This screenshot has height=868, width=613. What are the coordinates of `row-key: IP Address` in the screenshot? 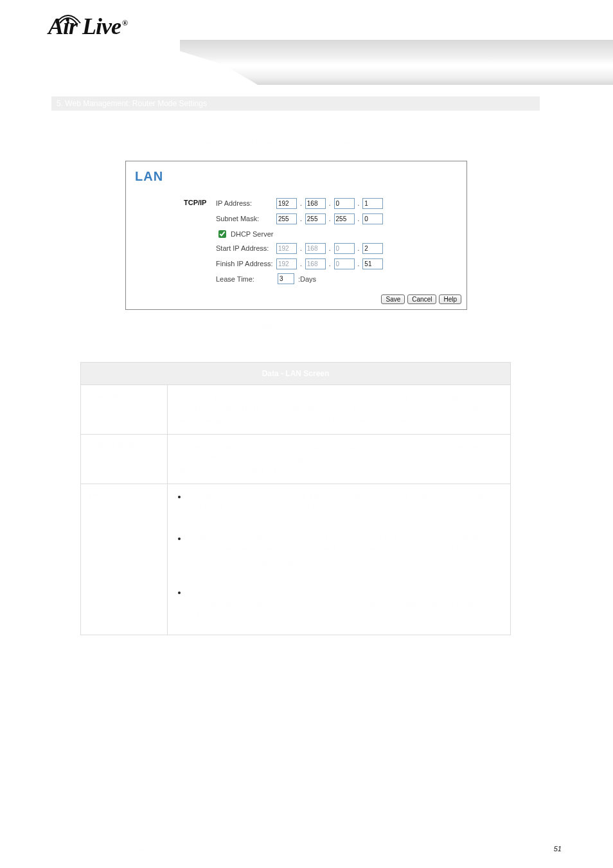 It's located at (125, 410).